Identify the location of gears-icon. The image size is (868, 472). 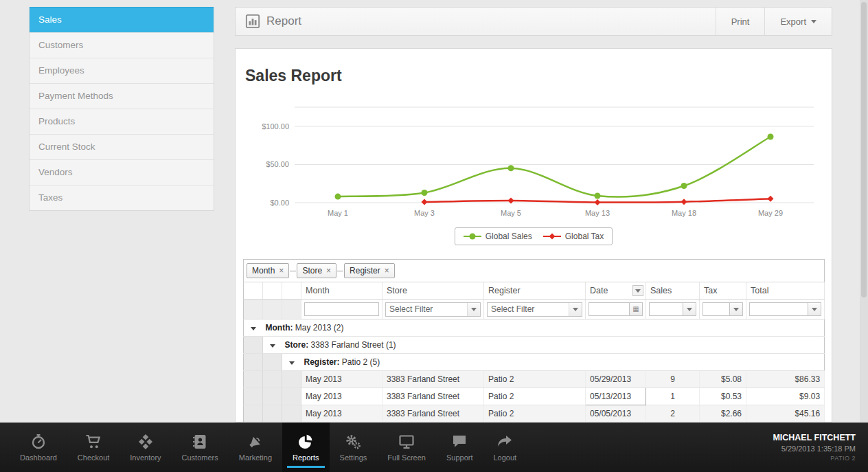
(353, 442).